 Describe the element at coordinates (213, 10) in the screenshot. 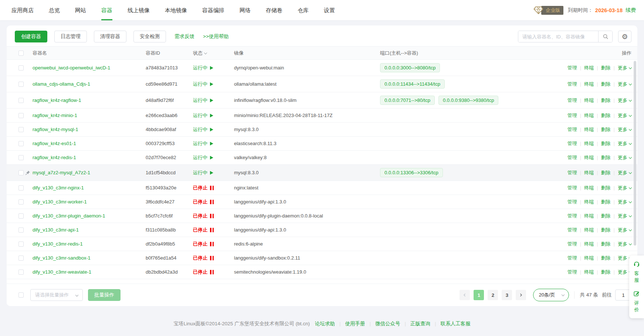

I see `nav-item-compose: 容器编排` at that location.